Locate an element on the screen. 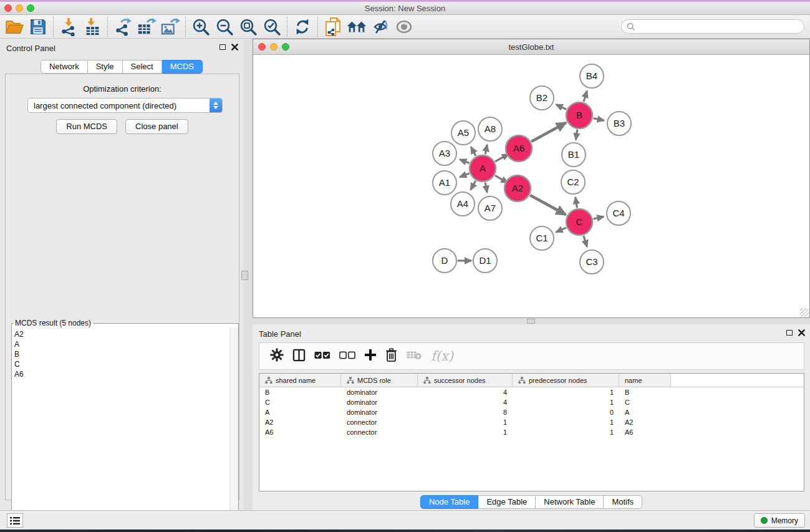 The height and width of the screenshot is (532, 810). table-cell: A2 is located at coordinates (301, 422).